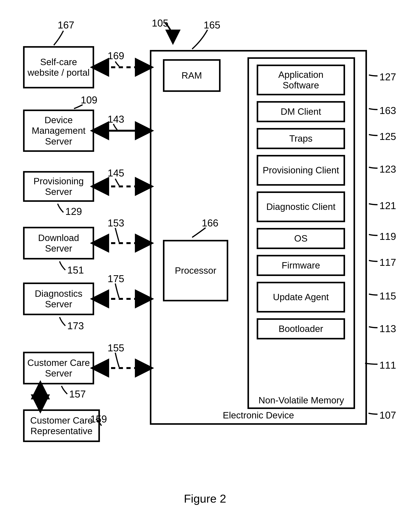 The height and width of the screenshot is (532, 410). Describe the element at coordinates (58, 299) in the screenshot. I see `diag-server-label: Diagnostics Server` at that location.